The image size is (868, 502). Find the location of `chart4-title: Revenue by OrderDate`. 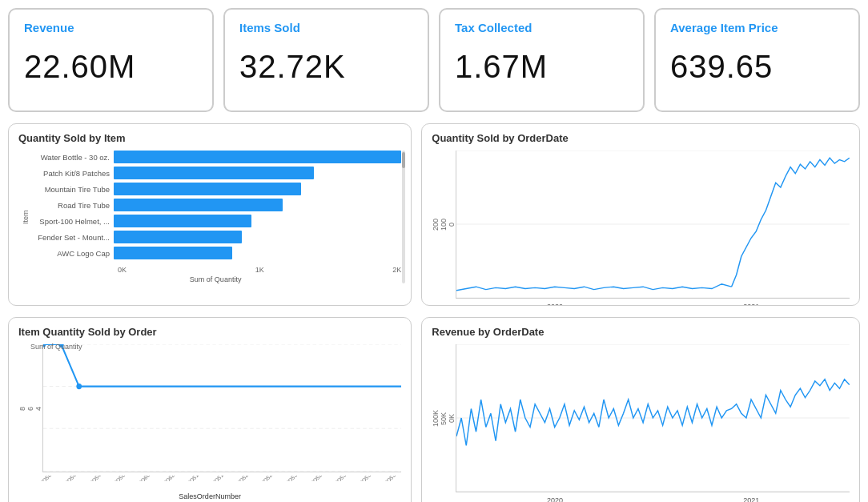

chart4-title: Revenue by OrderDate is located at coordinates (641, 331).